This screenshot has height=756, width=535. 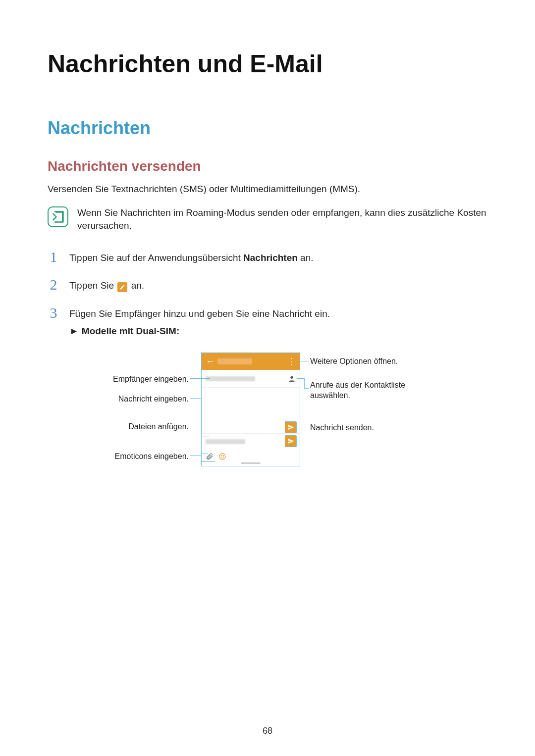 I want to click on step-number: 3, so click(x=54, y=313).